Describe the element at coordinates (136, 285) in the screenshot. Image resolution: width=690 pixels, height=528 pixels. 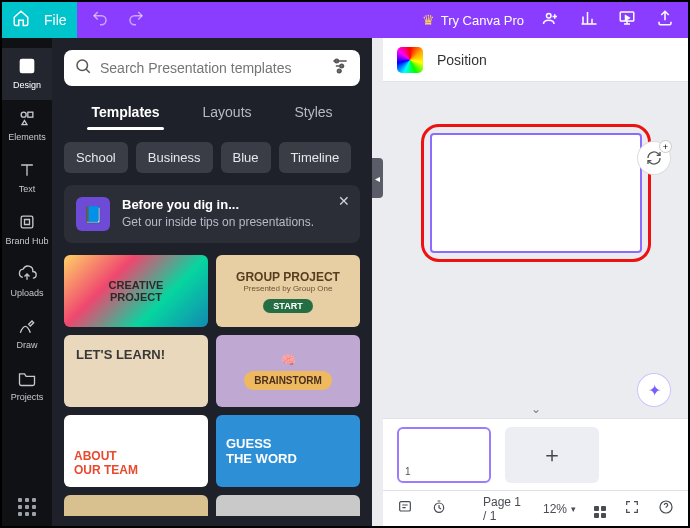
I see `template-title: CREATIVE` at that location.